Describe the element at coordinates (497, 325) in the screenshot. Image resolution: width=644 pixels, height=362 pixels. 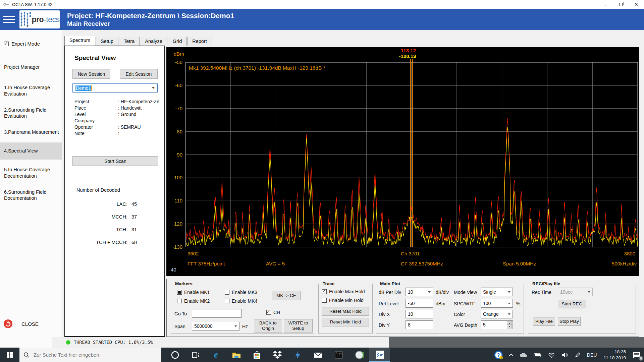
I see `avg-depth-stepper: 5 ▲▼` at that location.